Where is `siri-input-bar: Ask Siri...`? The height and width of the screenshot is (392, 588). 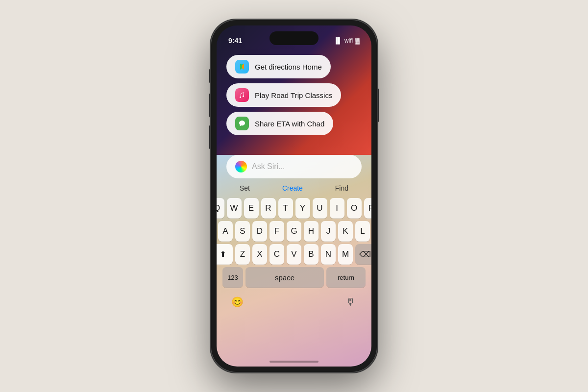
siri-input-bar: Ask Siri... is located at coordinates (294, 167).